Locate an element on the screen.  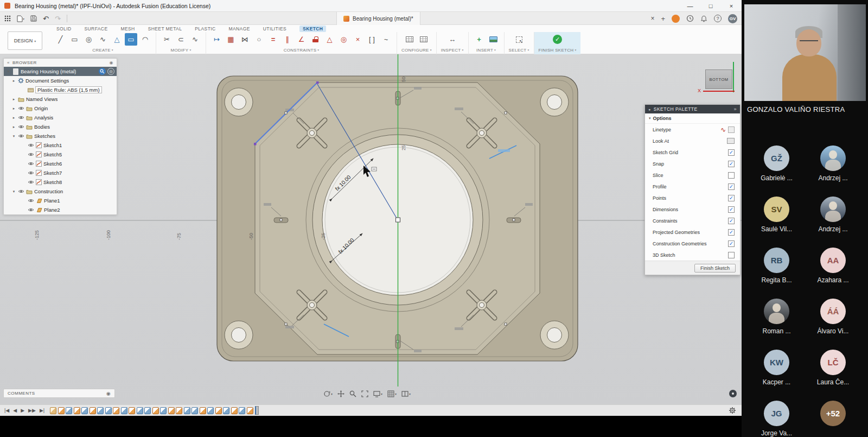
linetype-page-icon is located at coordinates (731, 130).